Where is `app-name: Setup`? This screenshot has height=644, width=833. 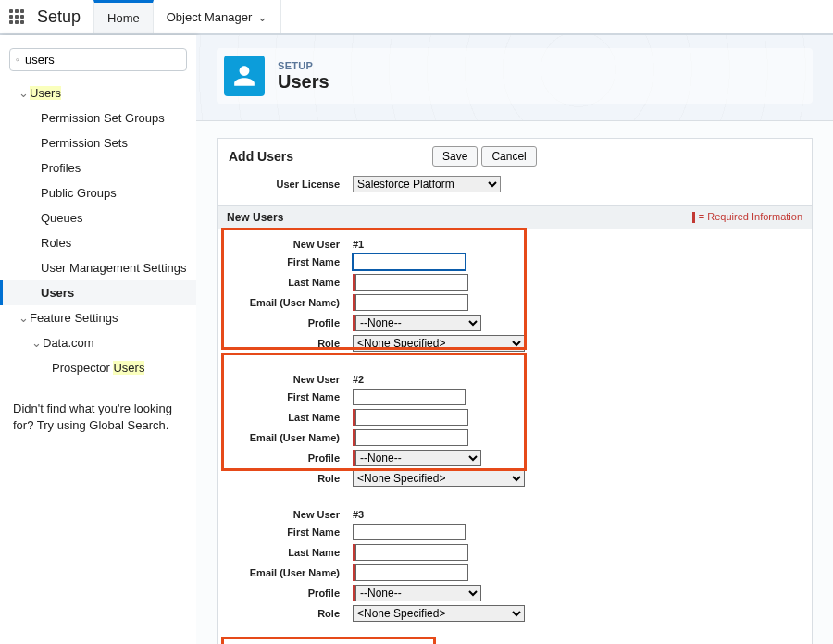
app-name: Setup is located at coordinates (63, 17).